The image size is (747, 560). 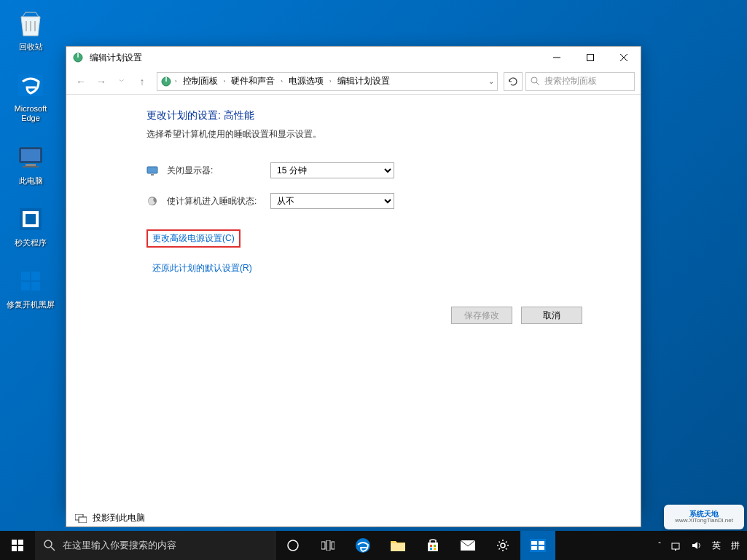 What do you see at coordinates (31, 304) in the screenshot?
I see `desktop-icon-label: 修复开机黑屏` at bounding box center [31, 304].